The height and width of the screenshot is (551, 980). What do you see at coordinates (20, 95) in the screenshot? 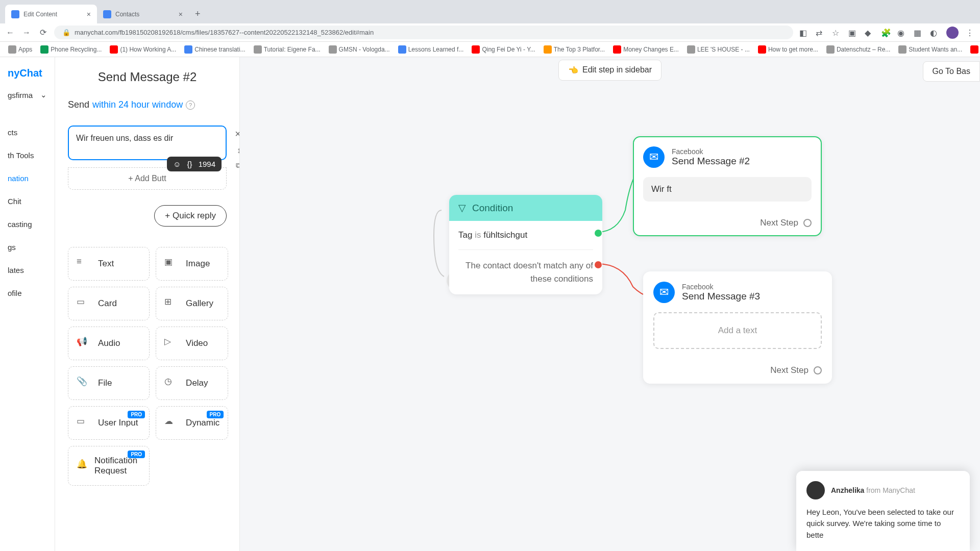
I see `workspace-name: gsfirma` at bounding box center [20, 95].